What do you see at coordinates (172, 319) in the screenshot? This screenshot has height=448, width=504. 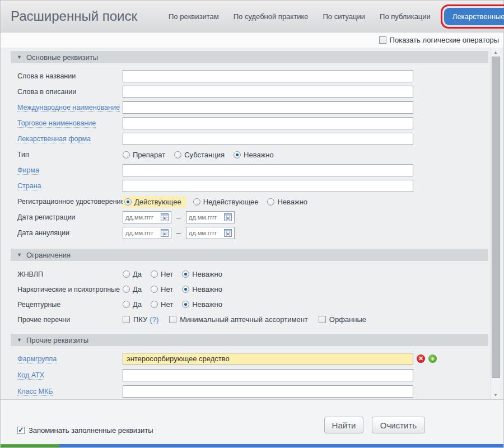 I see `min-assortment-checkbox` at bounding box center [172, 319].